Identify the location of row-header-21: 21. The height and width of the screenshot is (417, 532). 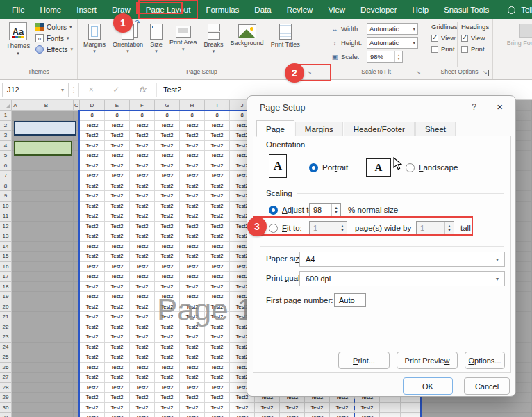
(6, 317).